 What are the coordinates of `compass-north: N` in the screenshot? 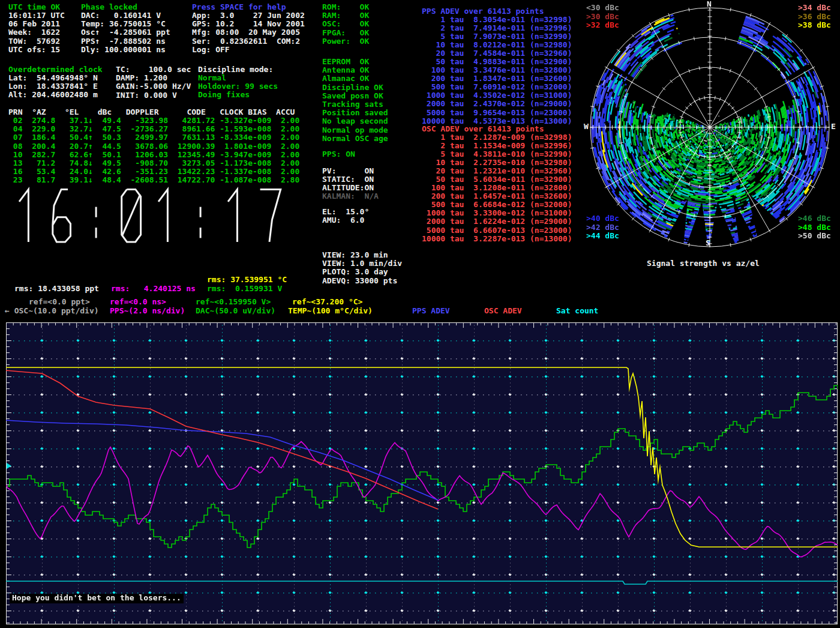 It's located at (709, 4).